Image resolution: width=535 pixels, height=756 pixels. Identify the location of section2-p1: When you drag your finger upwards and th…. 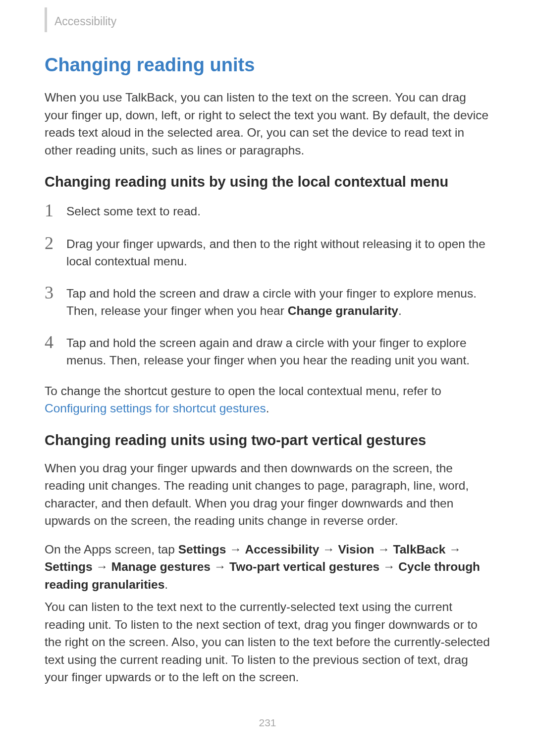
(268, 495).